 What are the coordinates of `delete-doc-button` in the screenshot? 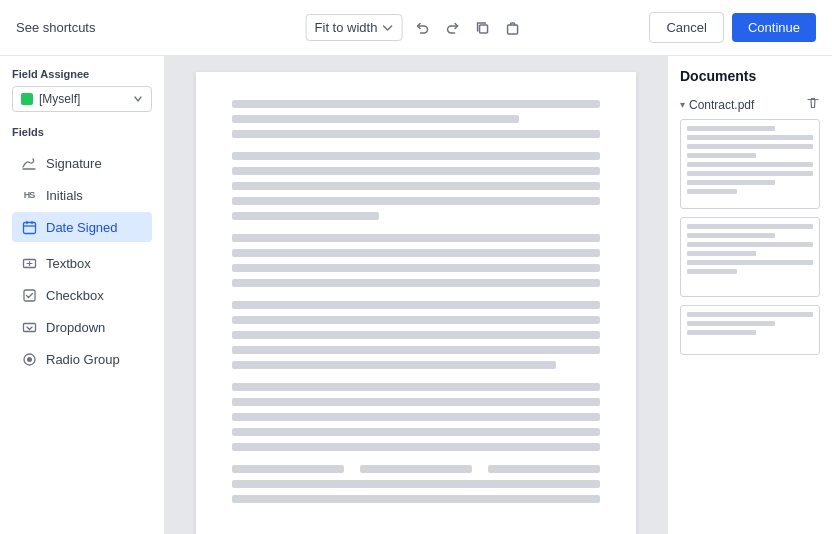 It's located at (813, 104).